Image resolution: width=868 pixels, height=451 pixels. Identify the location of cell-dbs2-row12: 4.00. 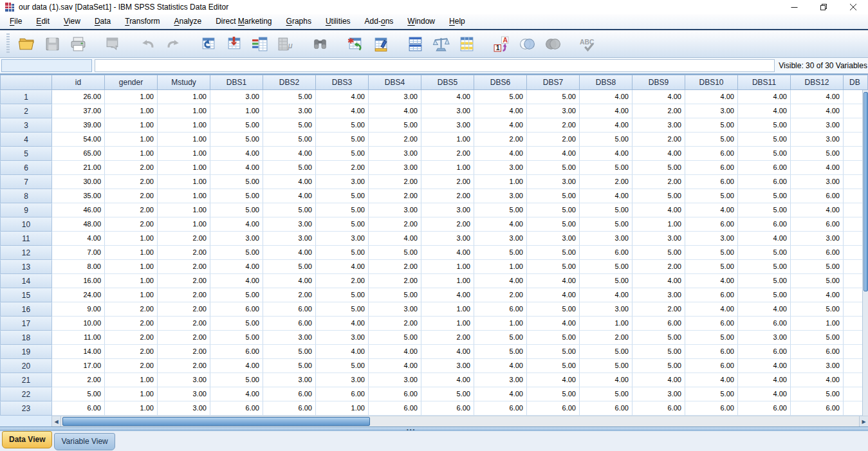
(290, 253).